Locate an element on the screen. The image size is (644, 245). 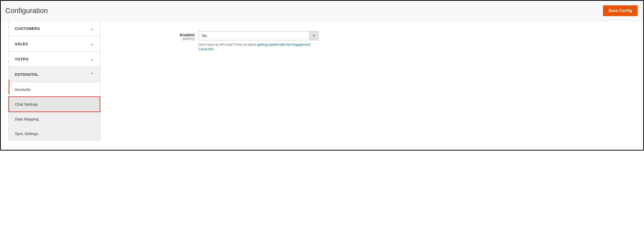
subtab-chat-settings: Chat Settings is located at coordinates (54, 104).